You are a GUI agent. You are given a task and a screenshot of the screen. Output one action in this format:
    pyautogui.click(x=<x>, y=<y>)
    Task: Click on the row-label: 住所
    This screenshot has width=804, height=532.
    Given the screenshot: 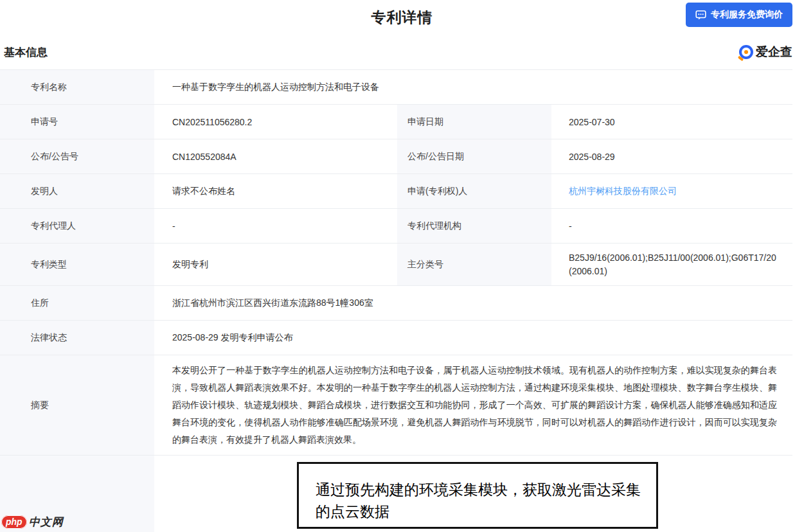 What is the action you would take?
    pyautogui.click(x=77, y=303)
    